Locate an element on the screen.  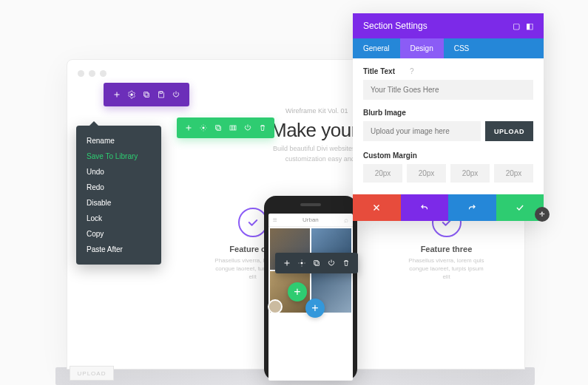
avatar is located at coordinates (275, 307).